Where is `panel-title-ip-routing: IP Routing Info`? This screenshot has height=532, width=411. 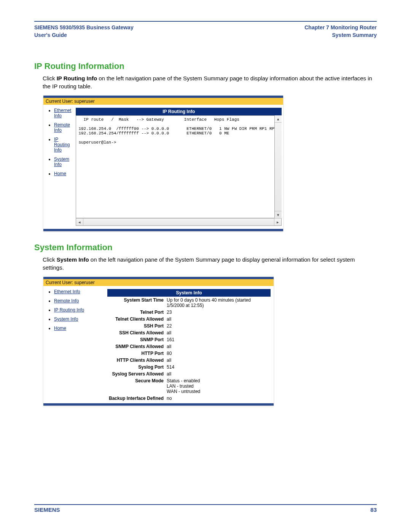 panel-title-ip-routing: IP Routing Info is located at coordinates (179, 112).